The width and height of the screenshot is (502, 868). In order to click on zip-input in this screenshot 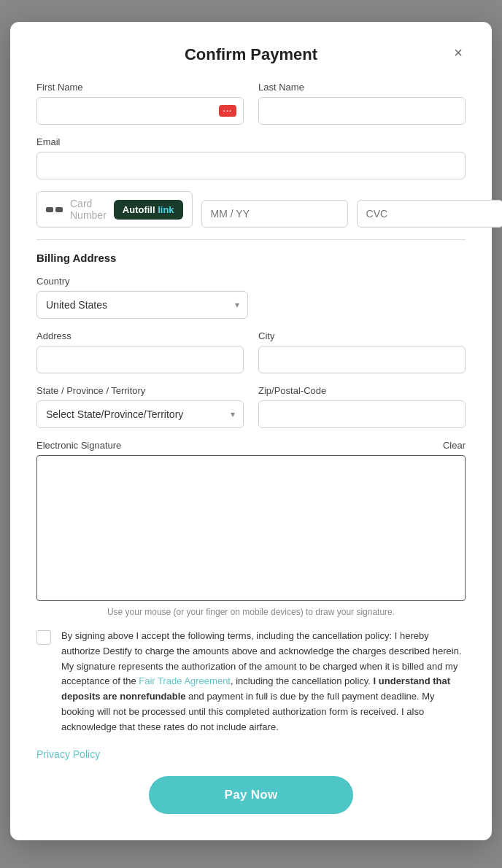, I will do `click(362, 414)`.